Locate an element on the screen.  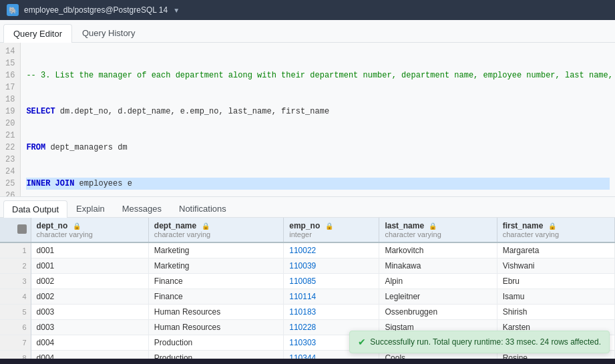
row-num-cell: 4 is located at coordinates (15, 297).